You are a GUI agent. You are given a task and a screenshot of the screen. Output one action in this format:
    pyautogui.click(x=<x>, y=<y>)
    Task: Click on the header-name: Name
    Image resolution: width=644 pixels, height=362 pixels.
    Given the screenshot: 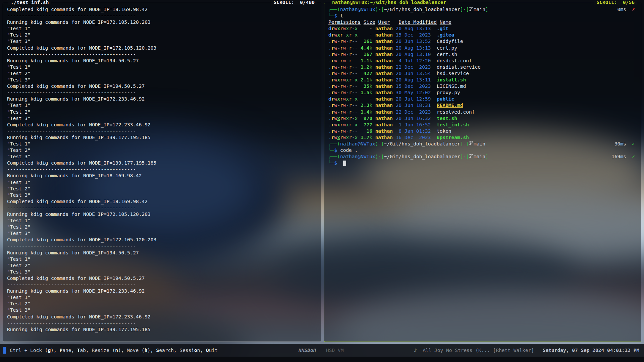 What is the action you would take?
    pyautogui.click(x=445, y=22)
    